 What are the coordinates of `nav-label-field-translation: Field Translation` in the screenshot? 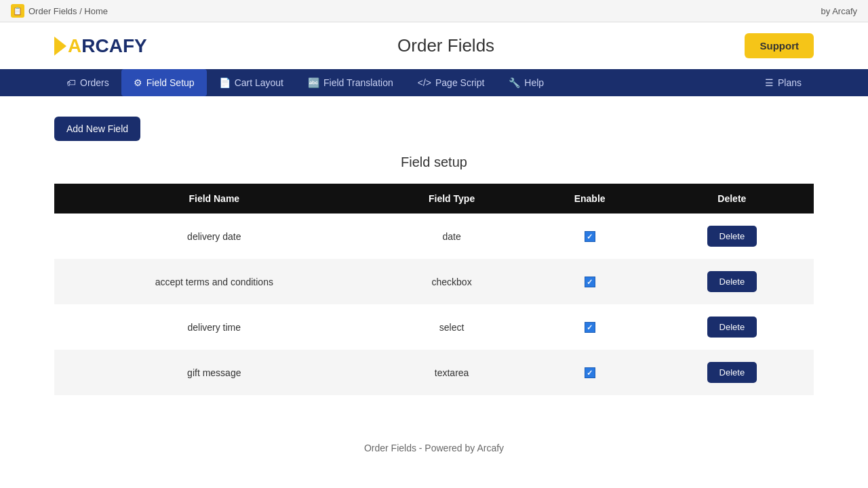 It's located at (358, 83).